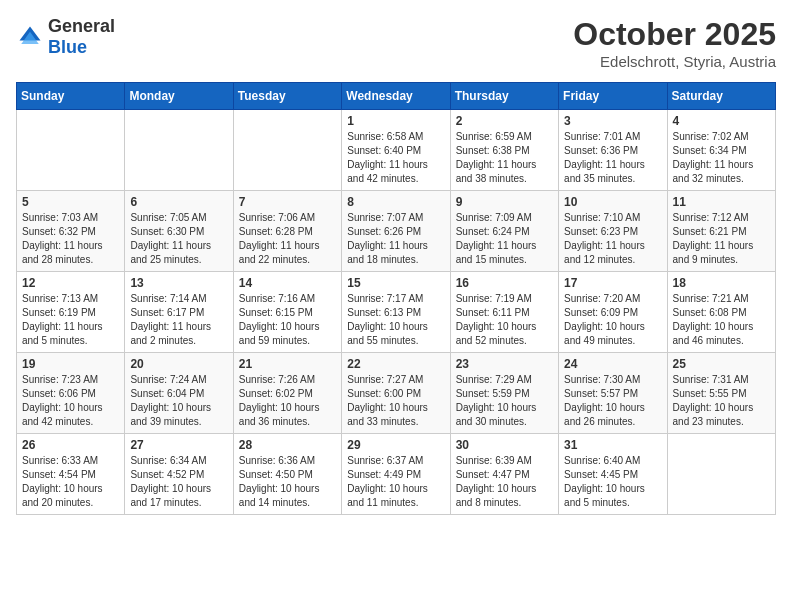 The image size is (792, 612). I want to click on calendar-cell: 15Sunrise: 7:17 AM Sunset: 6:13 PM Dayli…, so click(396, 312).